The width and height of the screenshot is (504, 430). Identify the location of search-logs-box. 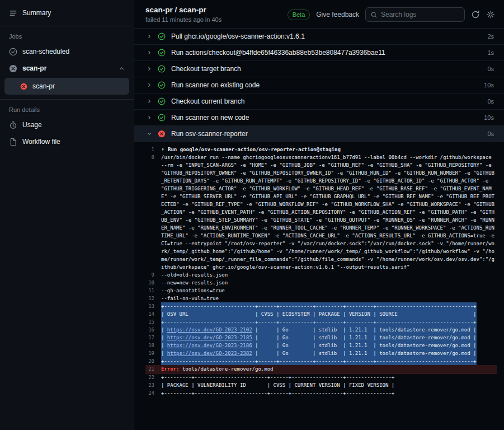
(415, 15).